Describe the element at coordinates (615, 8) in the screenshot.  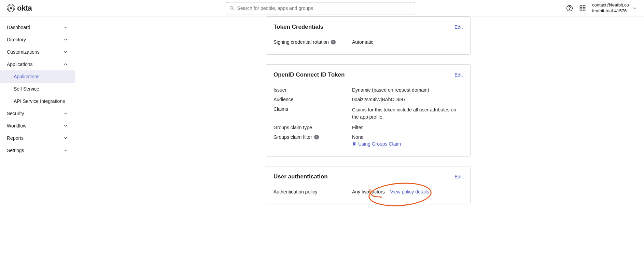
I see `account-menu: contact@featbit.co featbit-trial-41576..…` at that location.